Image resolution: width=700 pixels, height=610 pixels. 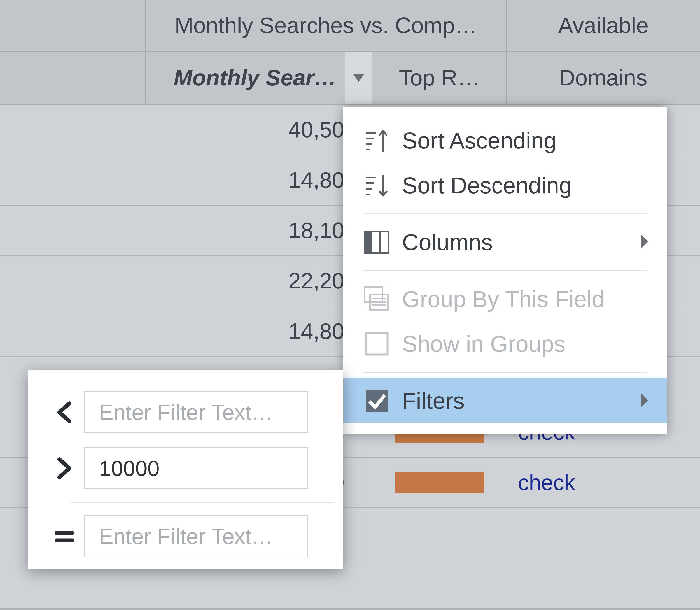 What do you see at coordinates (186, 470) in the screenshot?
I see `filter-flyout` at bounding box center [186, 470].